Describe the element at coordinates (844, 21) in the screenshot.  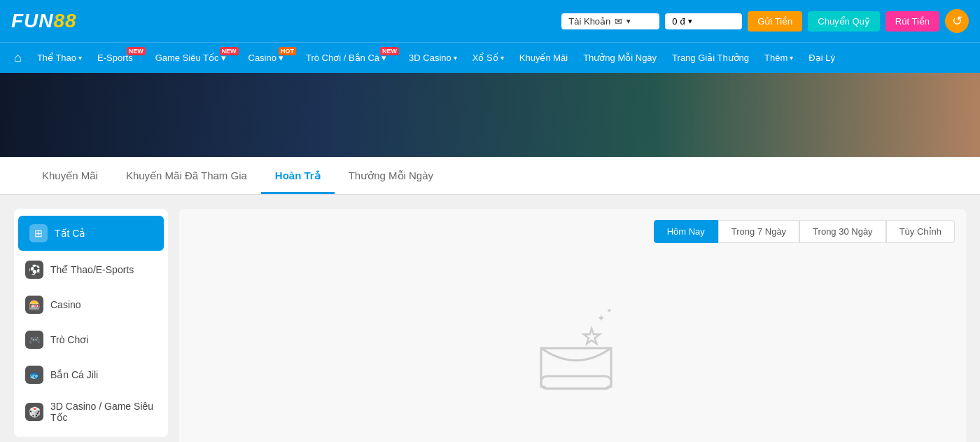
I see `chuyen-quy-button: Chuyển Quỹ` at that location.